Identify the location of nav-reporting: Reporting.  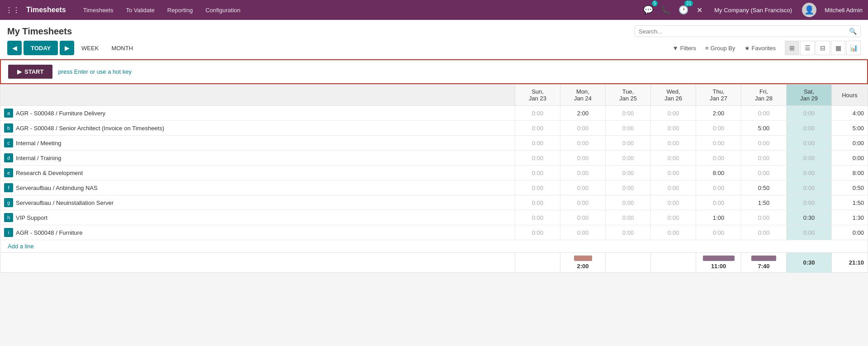
(180, 10).